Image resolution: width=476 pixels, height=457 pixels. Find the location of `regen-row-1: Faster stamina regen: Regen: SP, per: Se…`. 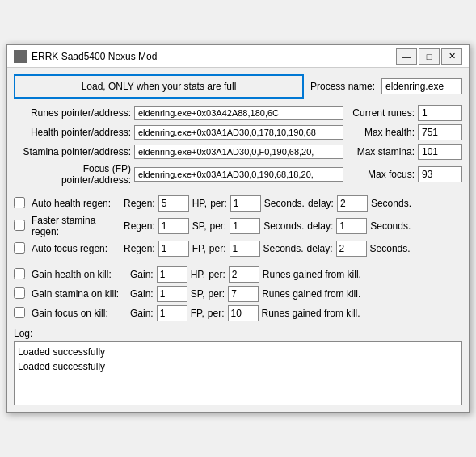

regen-row-1: Faster stamina regen: Regen: SP, per: Se… is located at coordinates (238, 226).